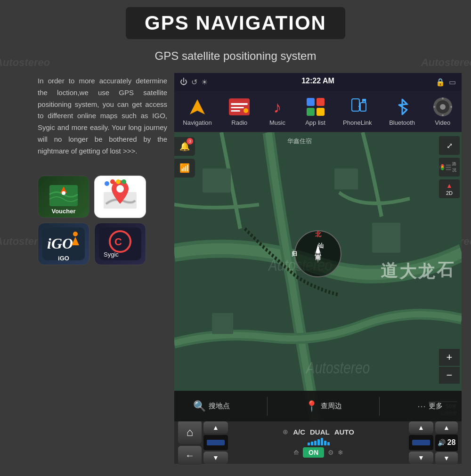  Describe the element at coordinates (442, 443) in the screenshot. I see `speaker-icon: 🔊` at that location.